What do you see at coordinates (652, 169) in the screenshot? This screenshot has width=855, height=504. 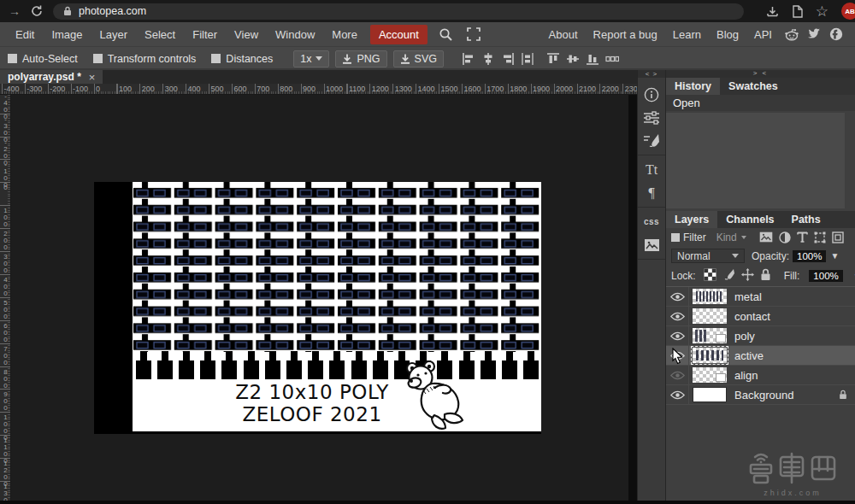 I see `character-panel-button: Tt` at bounding box center [652, 169].